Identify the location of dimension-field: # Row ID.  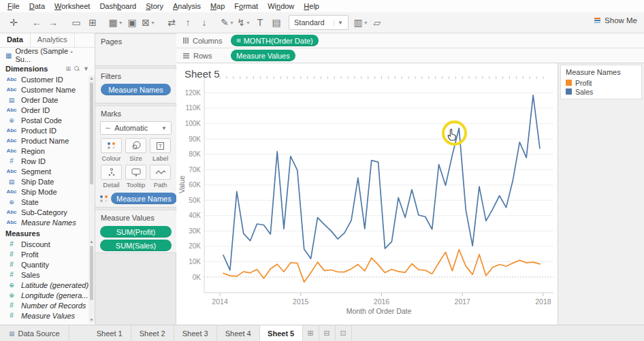
(48, 161).